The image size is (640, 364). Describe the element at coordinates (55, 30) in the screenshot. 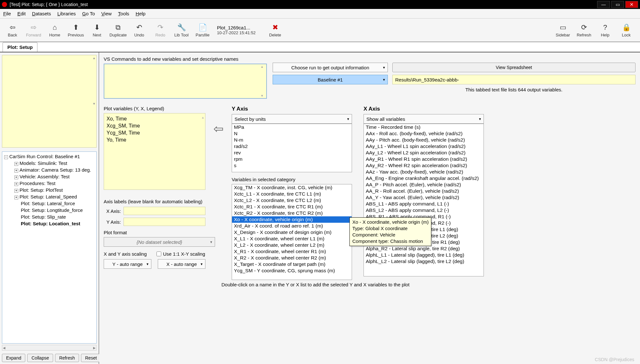

I see `home-button: ⌂Home` at that location.